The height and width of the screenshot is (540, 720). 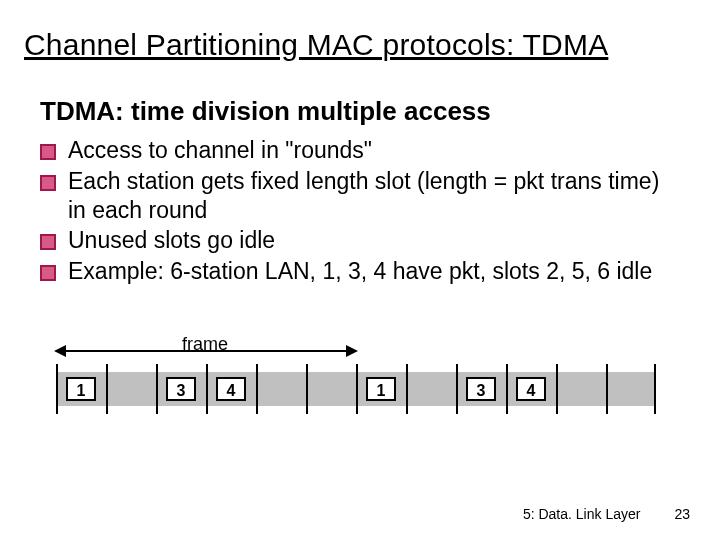 What do you see at coordinates (266, 112) in the screenshot?
I see `slide-subtitle: TDMA: time division multiple access` at bounding box center [266, 112].